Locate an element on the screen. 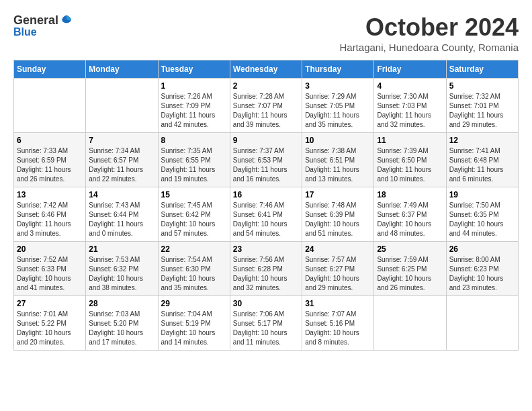  day-number: 14 is located at coordinates (122, 195).